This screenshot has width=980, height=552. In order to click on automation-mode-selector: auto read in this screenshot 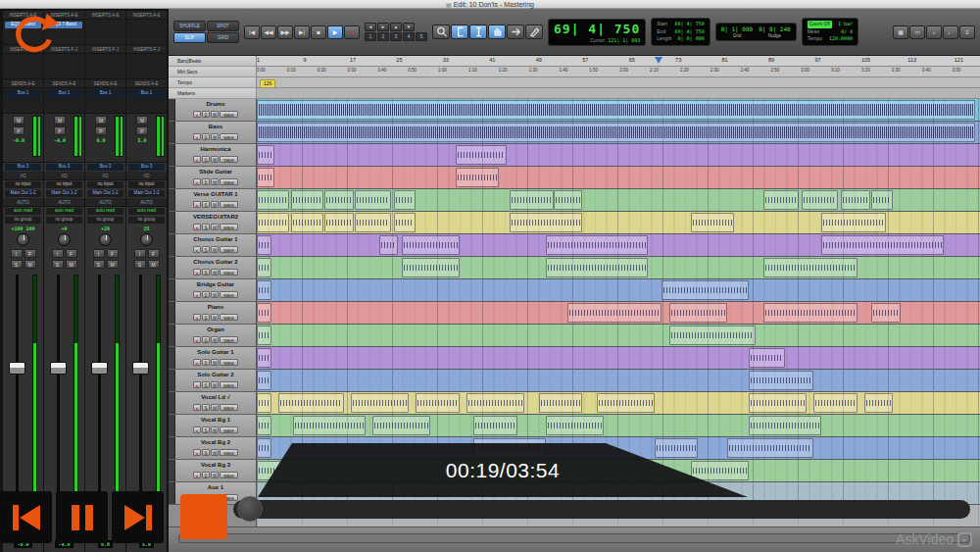, I will do `click(65, 212)`.